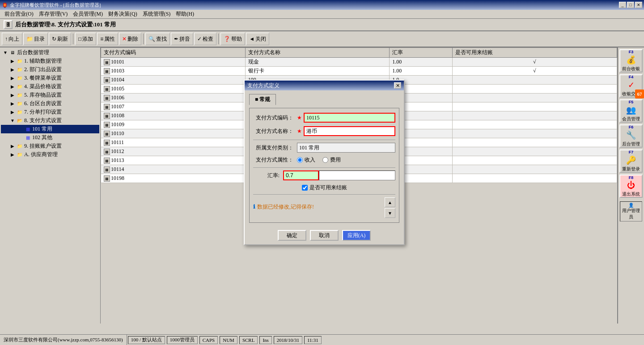 The width and height of the screenshot is (644, 345). I want to click on right-btn-f5: F5 👥 会员管理, so click(631, 111).